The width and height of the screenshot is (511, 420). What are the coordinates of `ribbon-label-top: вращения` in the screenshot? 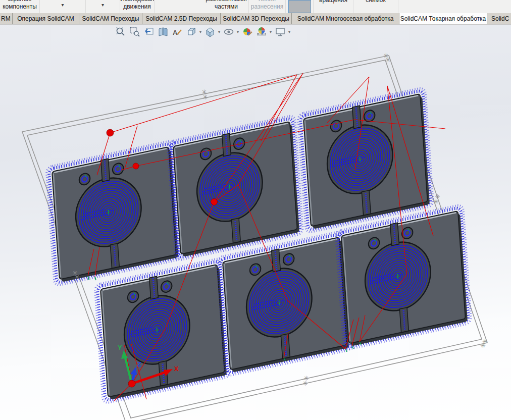 It's located at (333, 2).